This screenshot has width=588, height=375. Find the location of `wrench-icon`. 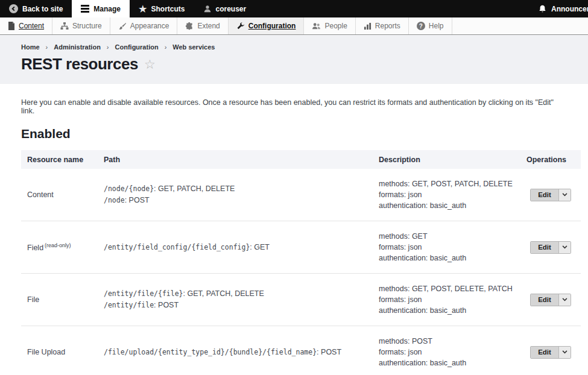

wrench-icon is located at coordinates (241, 26).